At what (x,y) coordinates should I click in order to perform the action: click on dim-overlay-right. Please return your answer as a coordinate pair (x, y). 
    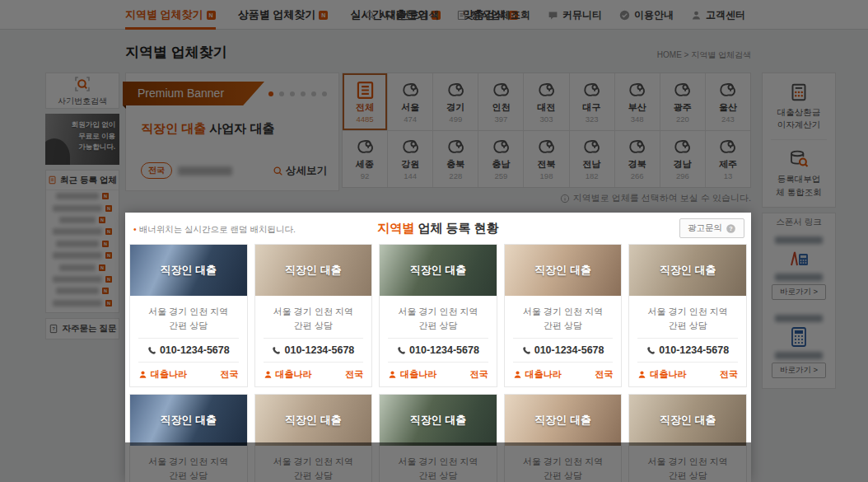
    Looking at the image, I should click on (810, 328).